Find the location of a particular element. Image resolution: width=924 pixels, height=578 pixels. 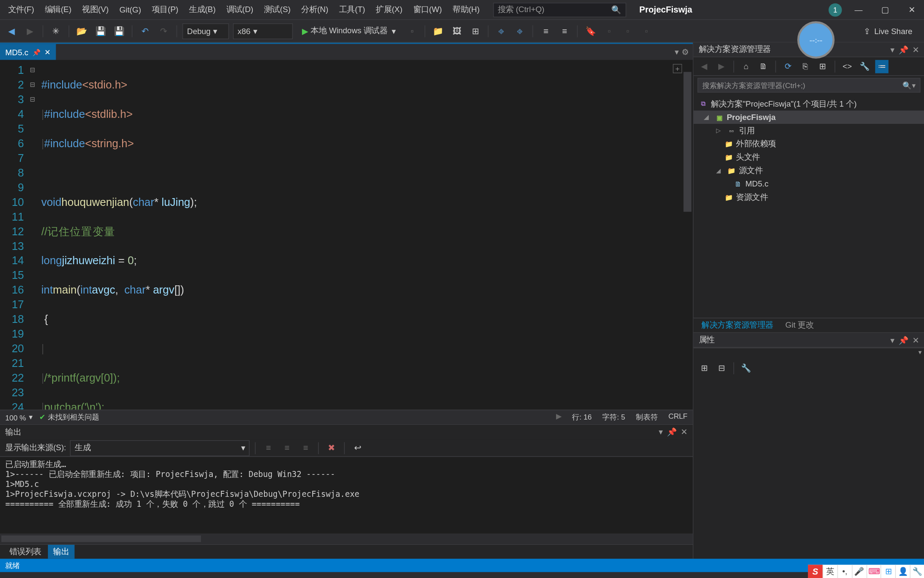

start-debug-button: ▶ 本地 Windows 调试器▾ is located at coordinates (349, 31).